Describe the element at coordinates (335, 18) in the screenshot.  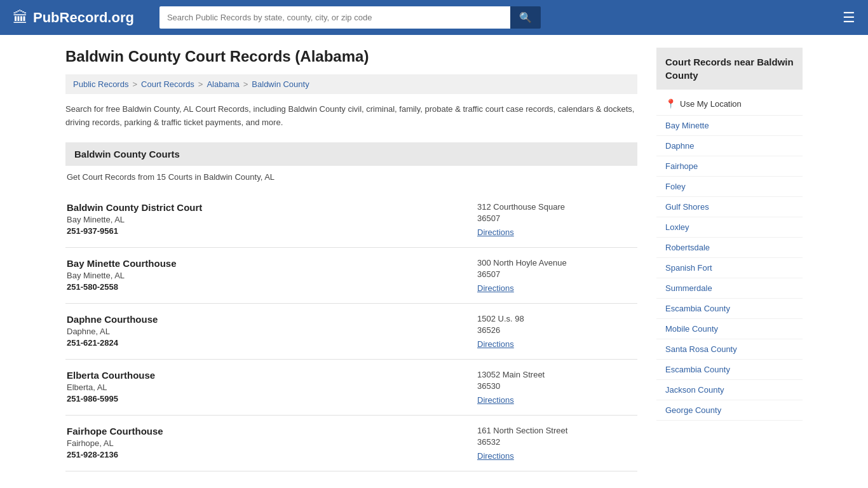
I see `search-input` at that location.